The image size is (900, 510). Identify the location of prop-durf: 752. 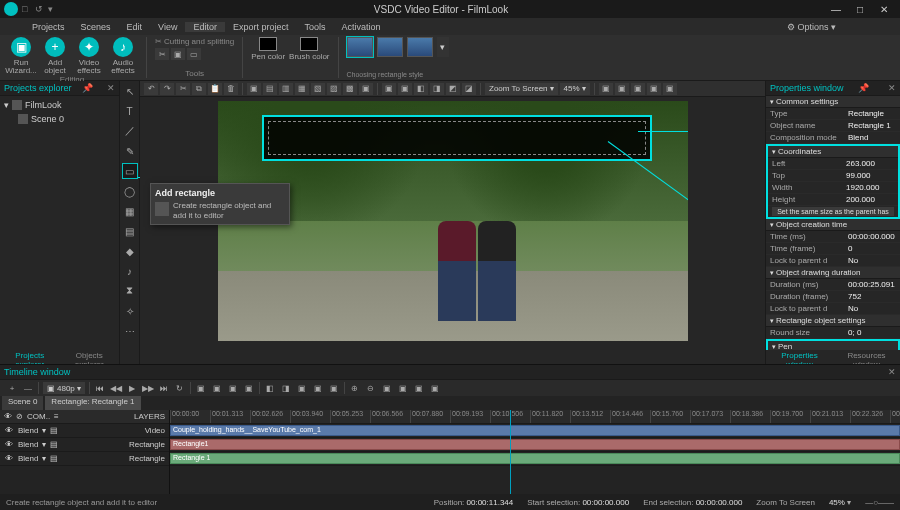
(872, 296).